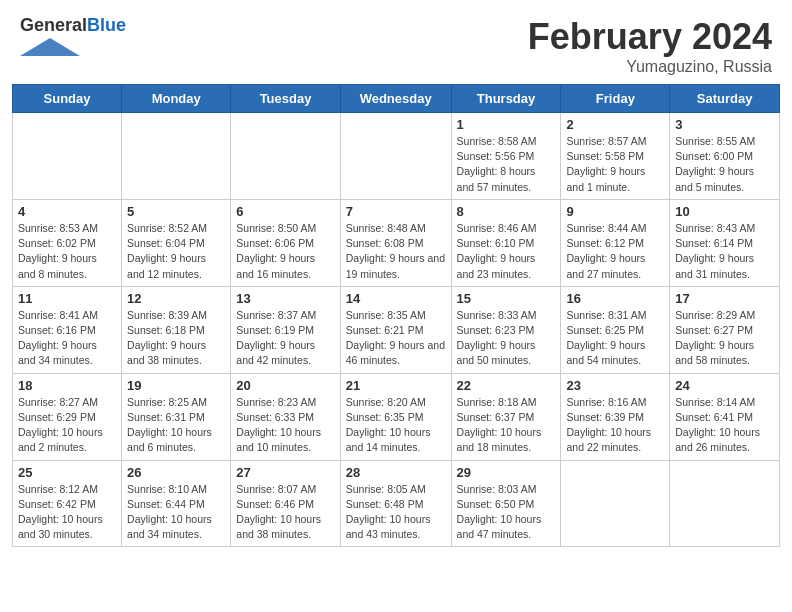 The image size is (792, 612). I want to click on header-thursday: Thursday, so click(506, 99).